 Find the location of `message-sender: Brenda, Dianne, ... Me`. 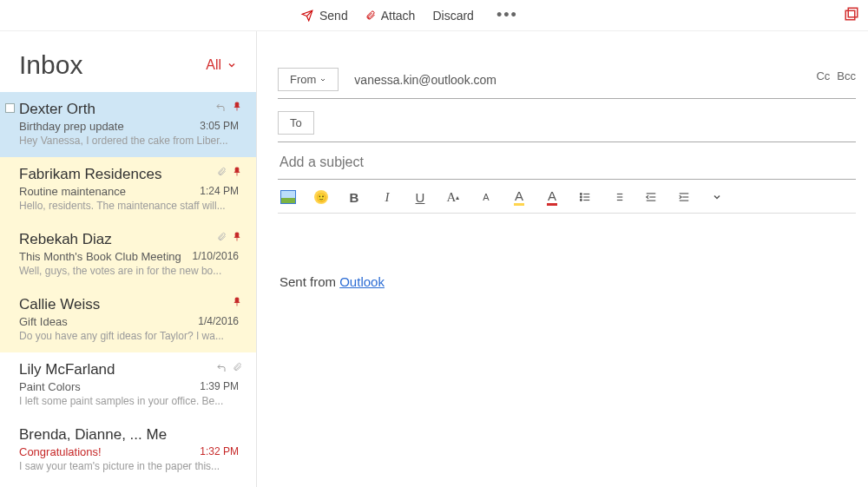

message-sender: Brenda, Dianne, ... Me is located at coordinates (128, 435).